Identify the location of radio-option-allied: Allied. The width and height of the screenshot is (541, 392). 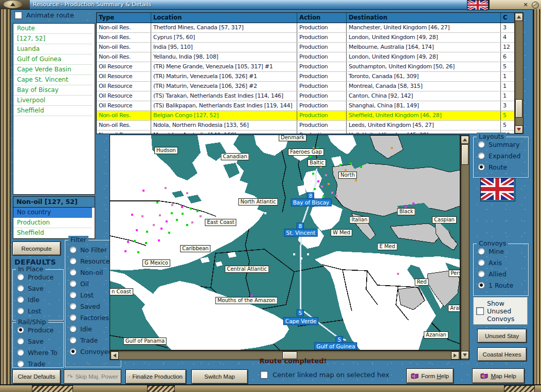
(503, 274).